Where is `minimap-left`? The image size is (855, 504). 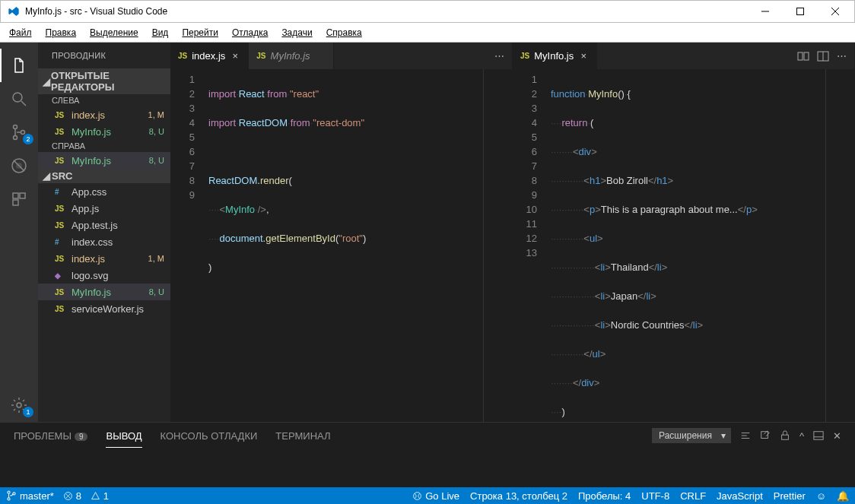
minimap-left is located at coordinates (497, 246).